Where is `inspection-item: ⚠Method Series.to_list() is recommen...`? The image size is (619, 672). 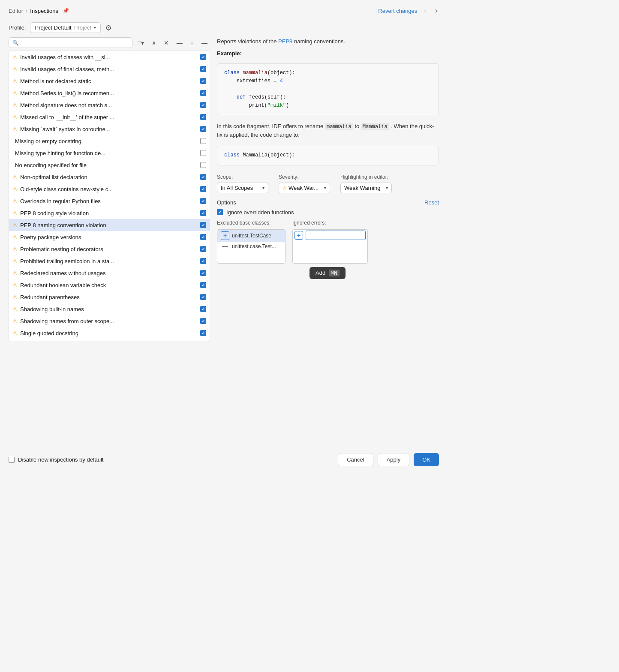
inspection-item: ⚠Method Series.to_list() is recommen... is located at coordinates (109, 93).